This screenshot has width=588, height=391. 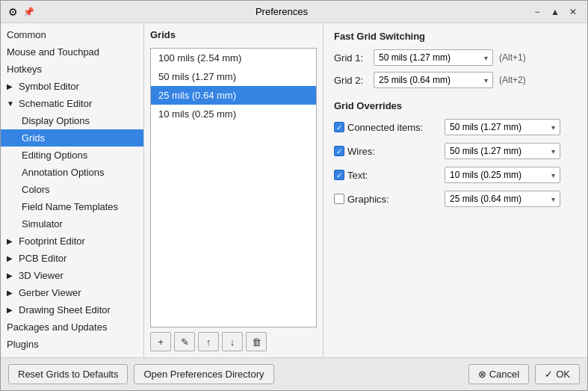 I want to click on sidebar-label-plugins: Plugins, so click(x=22, y=344).